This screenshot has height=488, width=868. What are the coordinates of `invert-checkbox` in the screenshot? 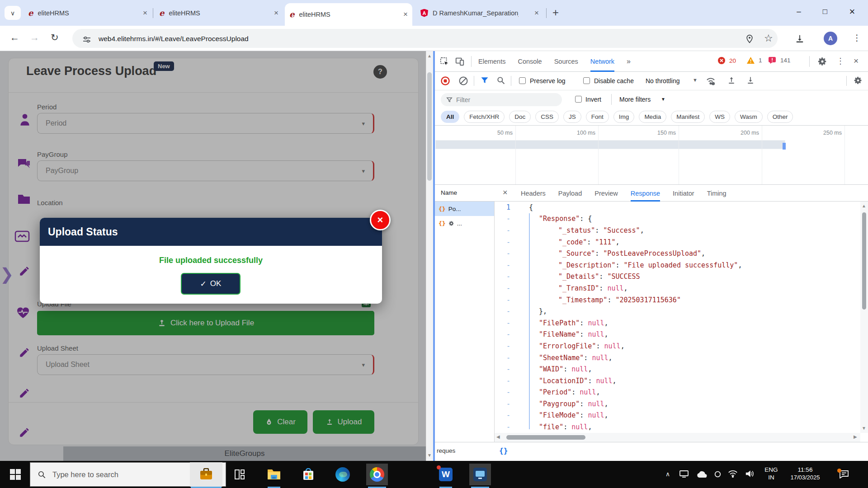 It's located at (579, 99).